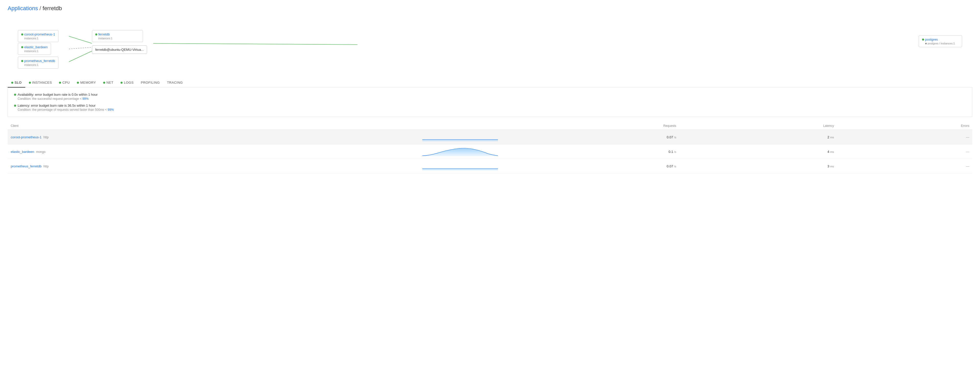  Describe the element at coordinates (119, 50) in the screenshot. I see `tooltip-text: ferretdb@ubuntu-QEMU-Virtua...` at that location.